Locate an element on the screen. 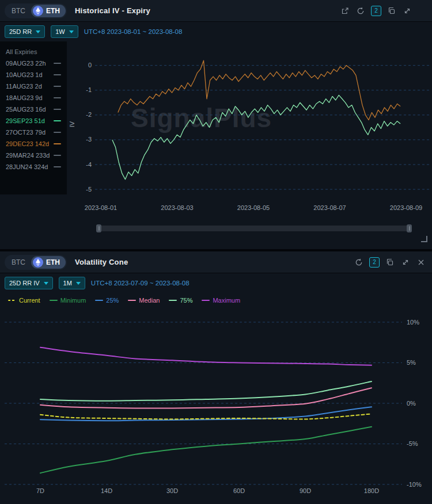 This screenshot has width=432, height=504. legend-label: Current is located at coordinates (30, 300).